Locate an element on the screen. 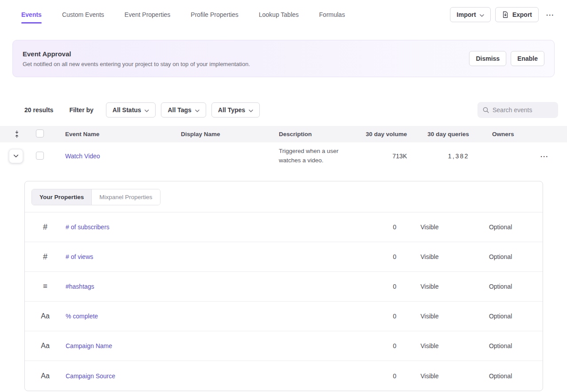 The width and height of the screenshot is (567, 392). export-icon is located at coordinates (505, 15).